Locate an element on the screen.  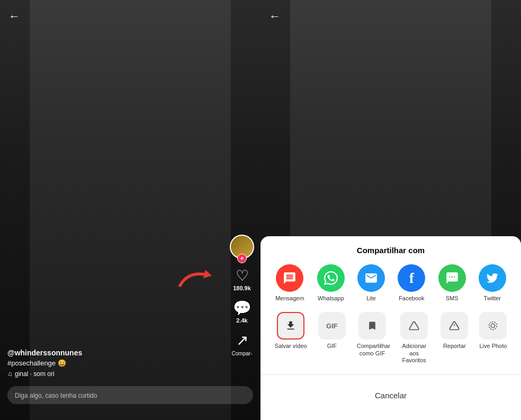
action-compartilhar-gif: Compartilhar como GIF is located at coordinates (372, 338).